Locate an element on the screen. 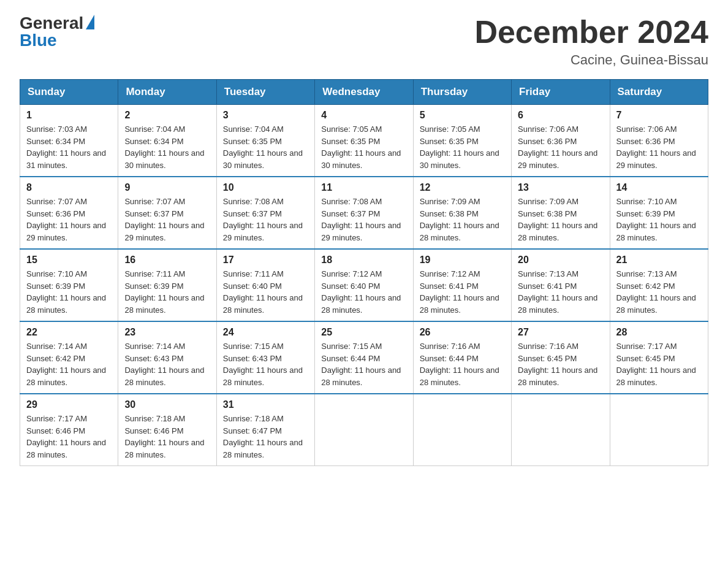 The width and height of the screenshot is (728, 563). table-row: 13 Sunrise: 7:09 AM Sunset: 6:38 PM Dayl… is located at coordinates (561, 213).